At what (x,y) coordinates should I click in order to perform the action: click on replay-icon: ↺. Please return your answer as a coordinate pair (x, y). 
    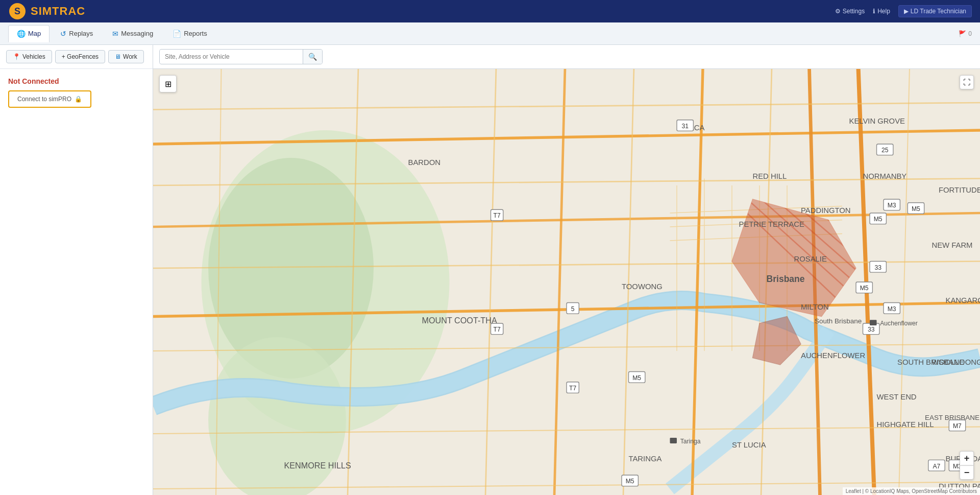
    Looking at the image, I should click on (63, 34).